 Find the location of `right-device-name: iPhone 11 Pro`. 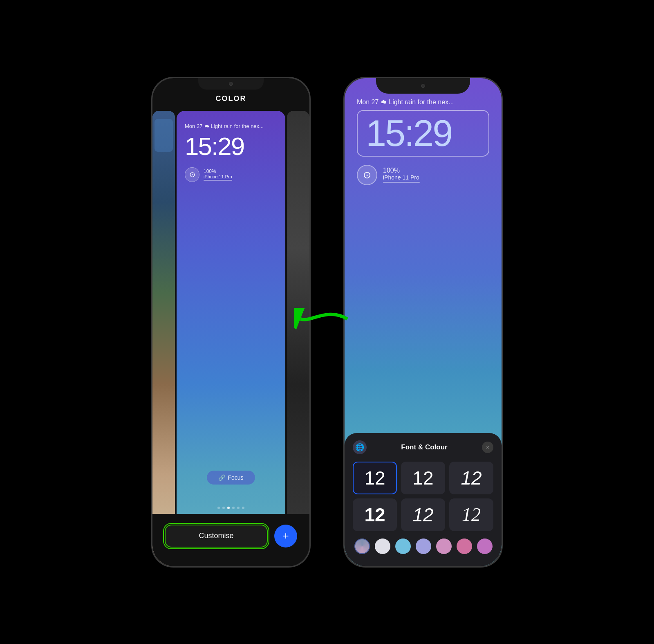

right-device-name: iPhone 11 Pro is located at coordinates (401, 177).